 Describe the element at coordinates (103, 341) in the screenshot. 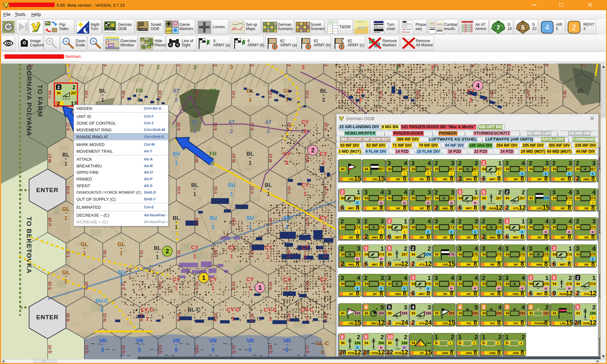

I see `svg-text: VR` at that location.